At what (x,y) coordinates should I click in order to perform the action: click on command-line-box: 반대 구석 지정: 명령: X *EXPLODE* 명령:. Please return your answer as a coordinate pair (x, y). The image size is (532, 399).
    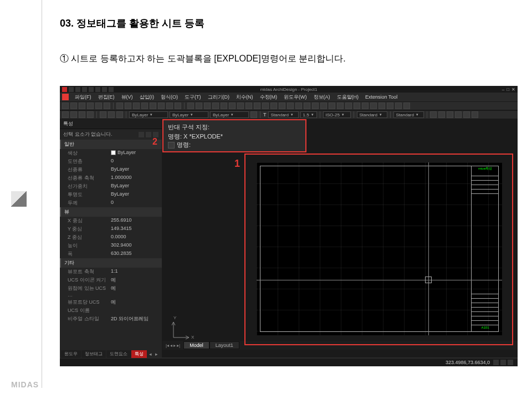
    Looking at the image, I should click on (234, 136).